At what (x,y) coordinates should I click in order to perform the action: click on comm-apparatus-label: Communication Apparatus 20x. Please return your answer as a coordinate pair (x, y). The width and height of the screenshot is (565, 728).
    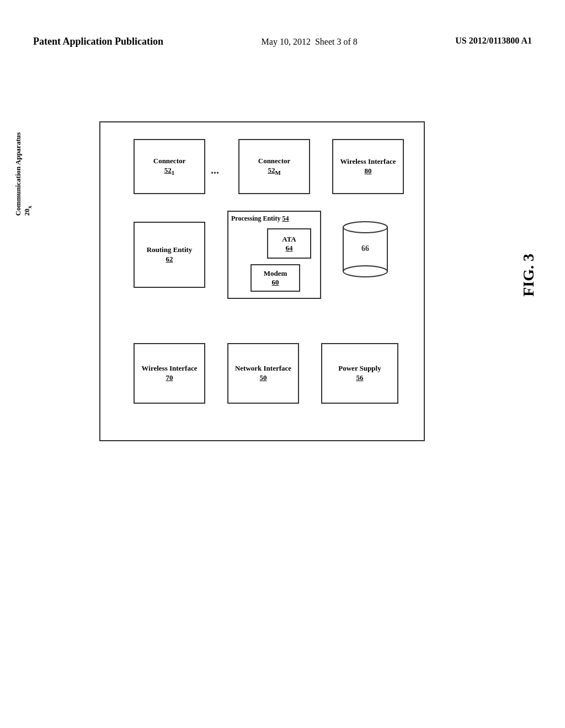
    Looking at the image, I should click on (23, 174).